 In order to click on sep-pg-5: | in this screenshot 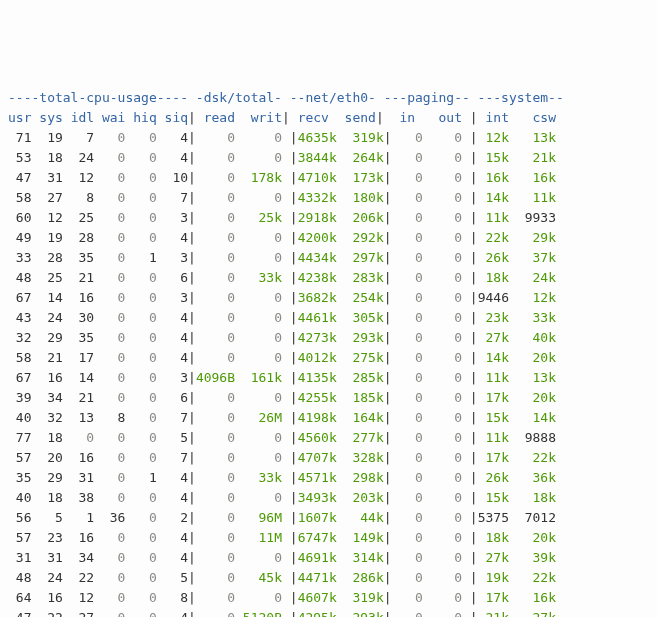, I will do `click(470, 238)`.